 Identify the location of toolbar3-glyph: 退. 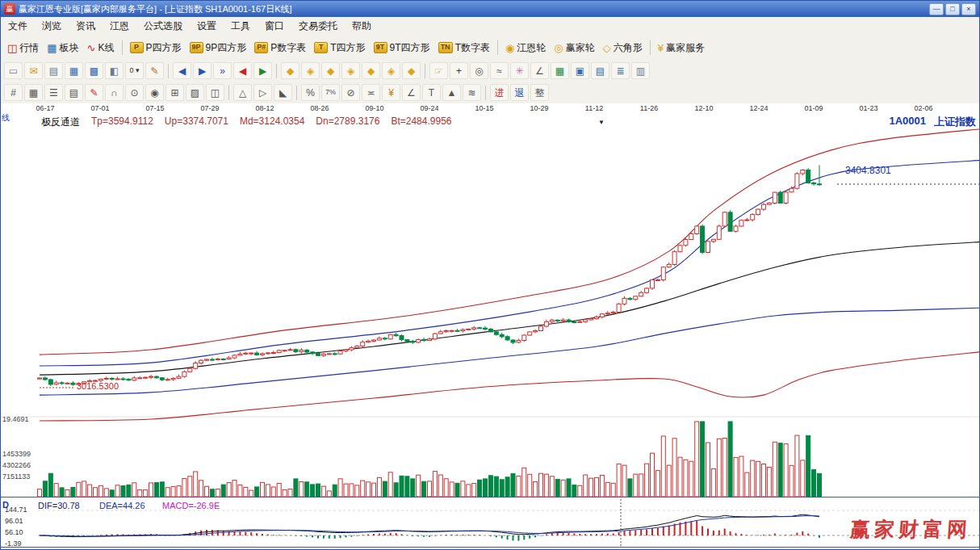
(520, 93).